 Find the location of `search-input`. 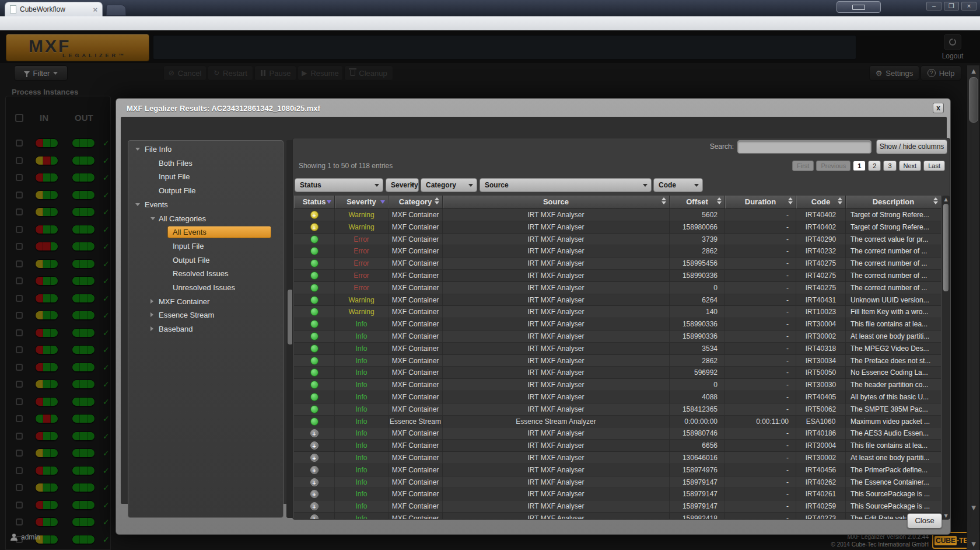

search-input is located at coordinates (804, 147).